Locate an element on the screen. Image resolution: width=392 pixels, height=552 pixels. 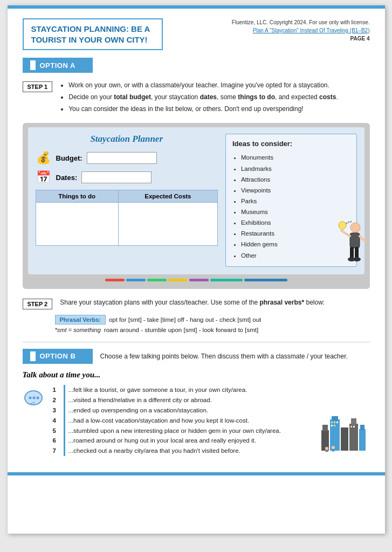
chat-icon is located at coordinates (33, 422).